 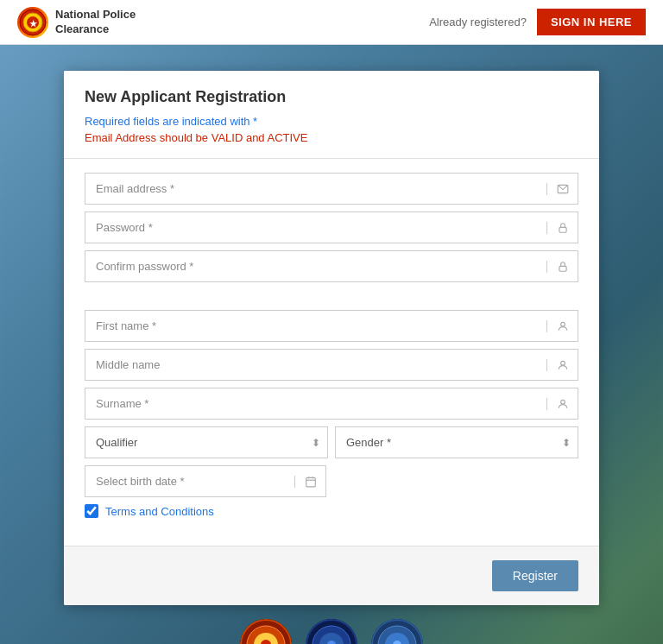 What do you see at coordinates (160, 511) in the screenshot?
I see `terms-link: Terms and Conditions` at bounding box center [160, 511].